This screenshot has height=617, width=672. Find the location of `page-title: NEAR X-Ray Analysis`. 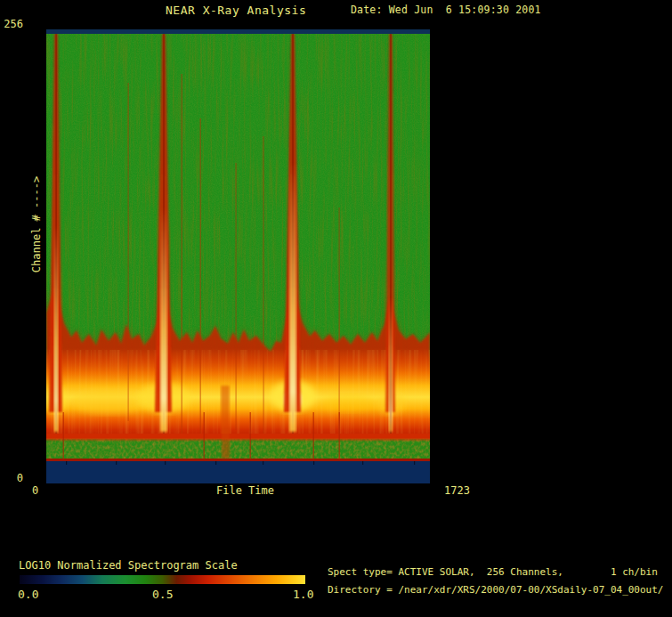

page-title: NEAR X-Ray Analysis is located at coordinates (236, 11).